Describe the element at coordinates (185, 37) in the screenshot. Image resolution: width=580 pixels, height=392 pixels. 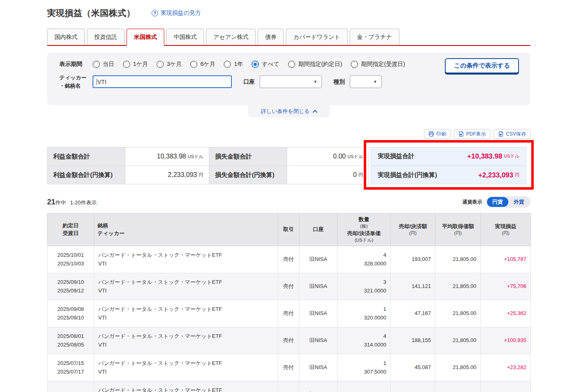
I see `category-tab: 中国株式` at that location.